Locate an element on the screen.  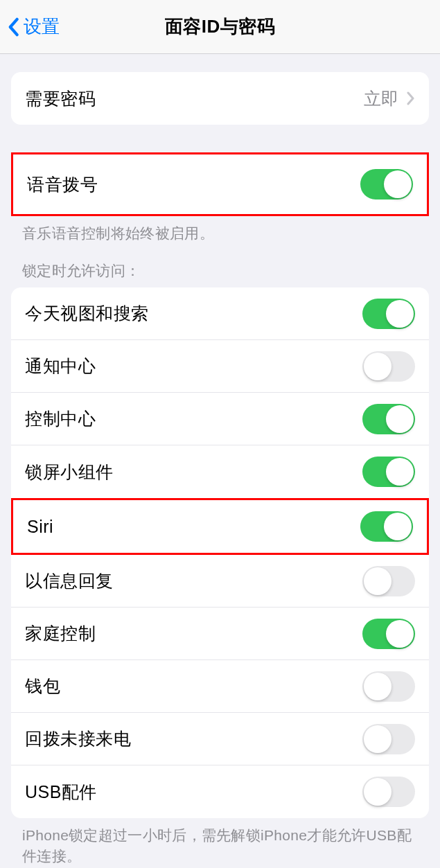
lock-item-row: Siri is located at coordinates (220, 526).